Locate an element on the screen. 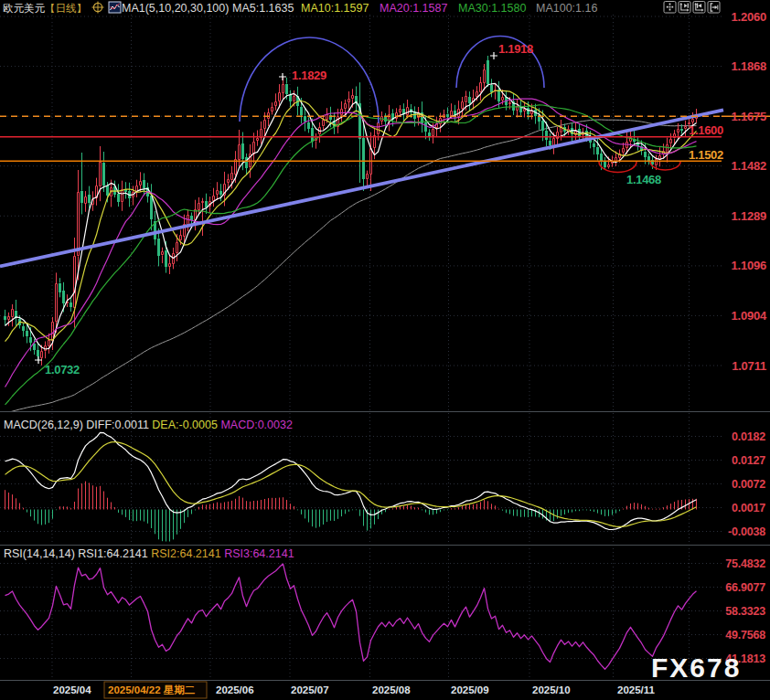 This screenshot has width=770, height=700. svg-text: 1.1675 is located at coordinates (748, 117).